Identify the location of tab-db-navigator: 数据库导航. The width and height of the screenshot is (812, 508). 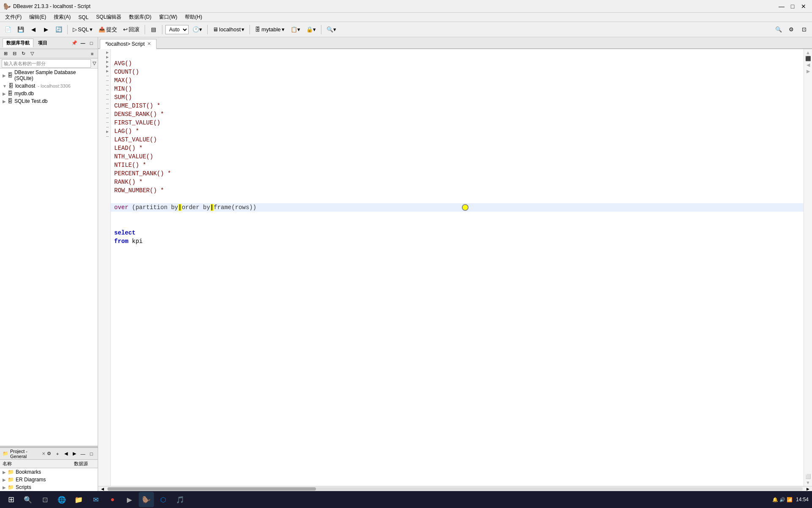
(18, 43).